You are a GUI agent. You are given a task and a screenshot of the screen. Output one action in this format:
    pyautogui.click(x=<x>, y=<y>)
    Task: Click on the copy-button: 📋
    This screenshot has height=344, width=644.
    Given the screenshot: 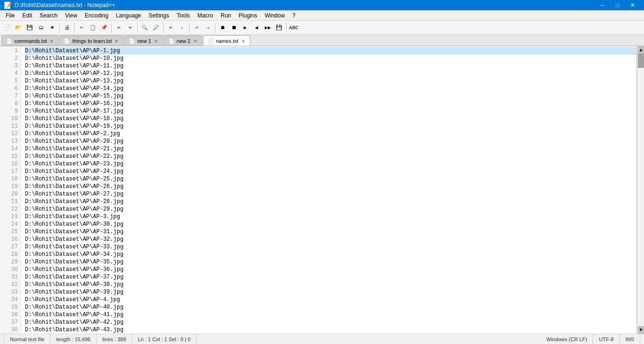 What is the action you would take?
    pyautogui.click(x=93, y=28)
    